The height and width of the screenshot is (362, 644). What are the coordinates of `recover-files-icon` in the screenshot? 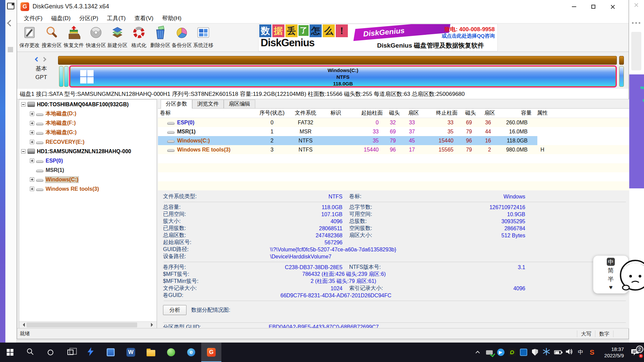 It's located at (74, 33).